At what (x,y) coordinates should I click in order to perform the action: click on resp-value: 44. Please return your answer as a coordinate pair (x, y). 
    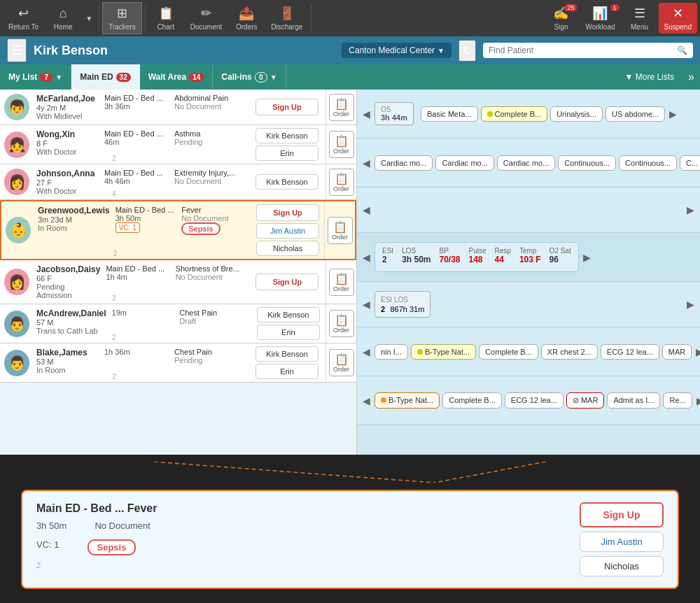
    Looking at the image, I should click on (503, 260).